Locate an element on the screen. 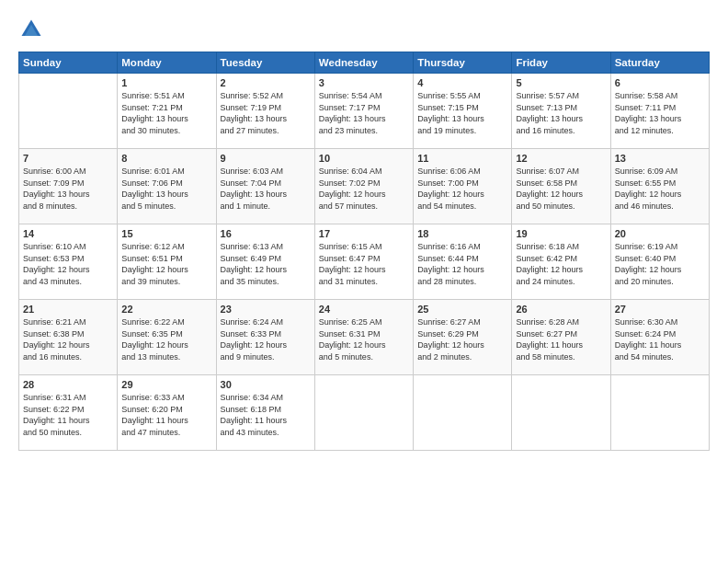 The image size is (728, 563). day-info: Sunrise: 6:18 AMSunset: 6:42 PMDaylight:… is located at coordinates (561, 264).